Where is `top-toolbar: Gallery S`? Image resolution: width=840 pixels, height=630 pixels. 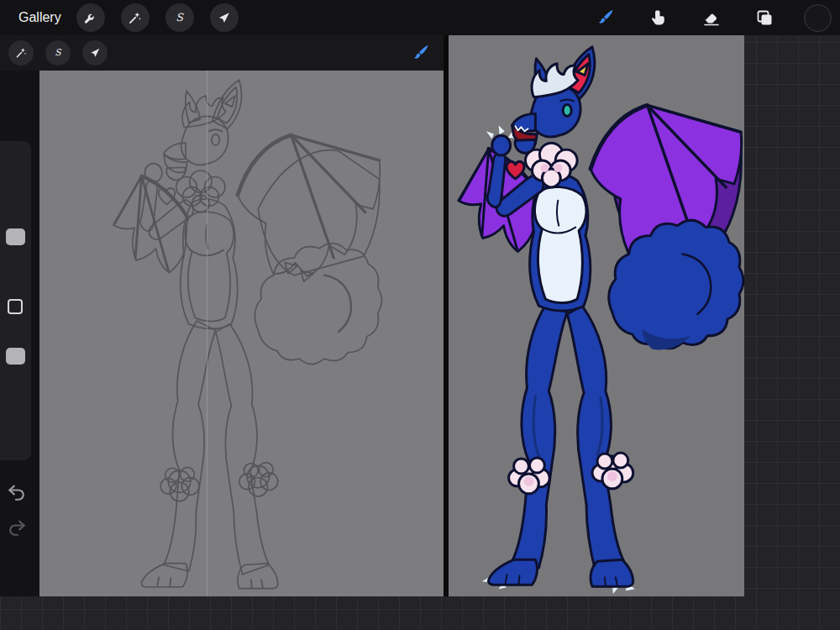 top-toolbar: Gallery S is located at coordinates (420, 18).